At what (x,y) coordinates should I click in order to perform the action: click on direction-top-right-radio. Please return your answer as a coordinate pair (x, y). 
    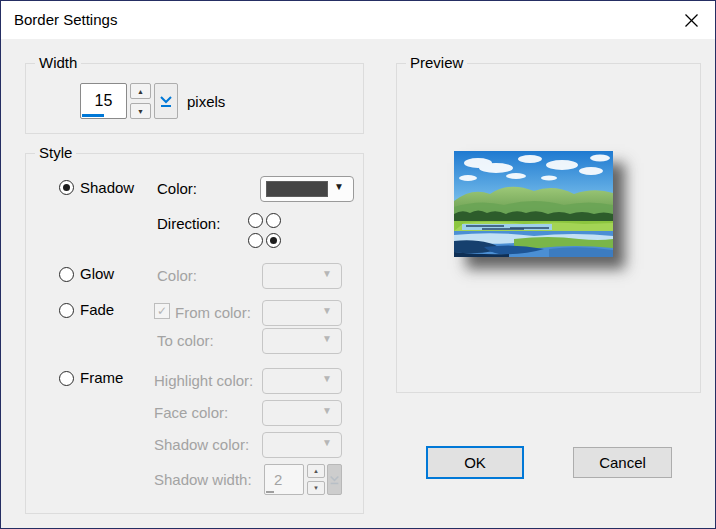
    Looking at the image, I should click on (274, 220).